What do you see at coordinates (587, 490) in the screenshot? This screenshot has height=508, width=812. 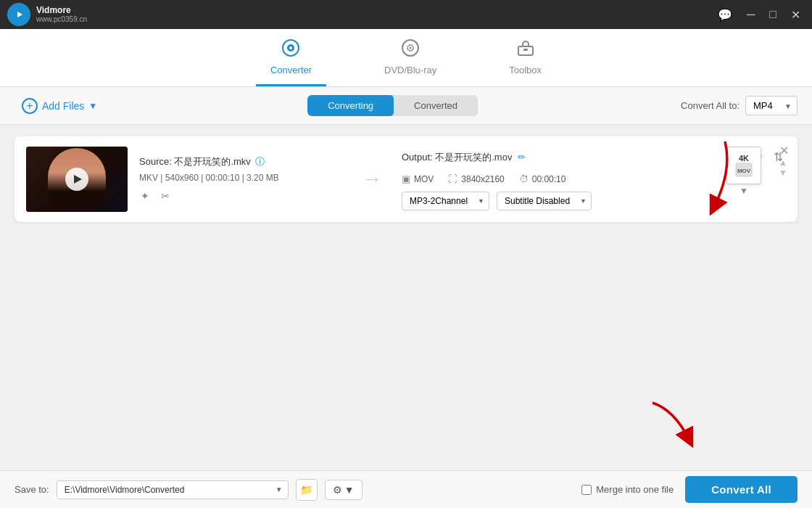 I see `merge-checkbox` at bounding box center [587, 490].